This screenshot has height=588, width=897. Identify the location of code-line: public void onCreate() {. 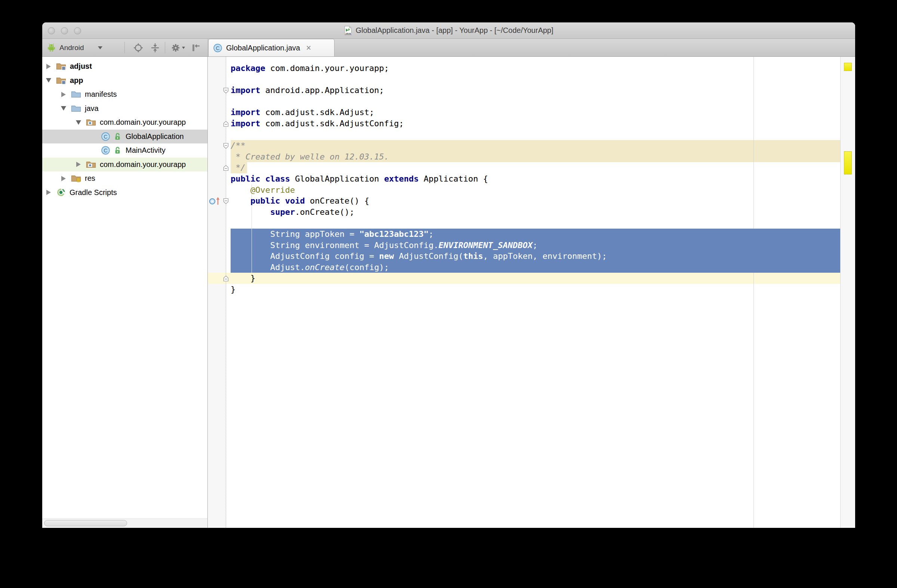
(300, 201).